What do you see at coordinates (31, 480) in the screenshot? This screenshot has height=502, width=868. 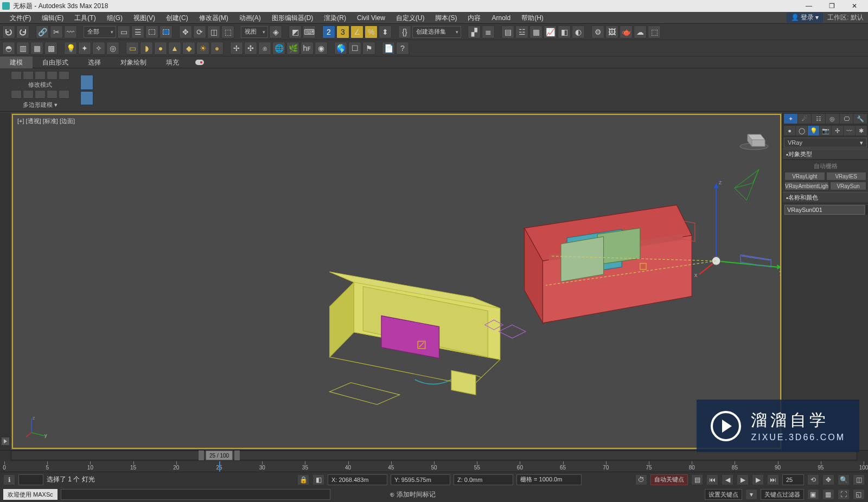 I see `script-prompt` at bounding box center [31, 480].